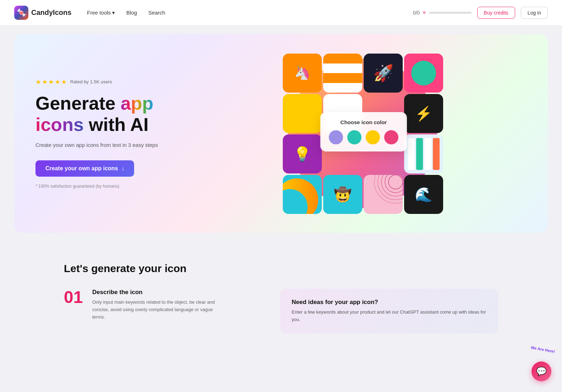  I want to click on hero-content: ★★★★★ Rated by 1.5K users Generate app i…, so click(103, 133).